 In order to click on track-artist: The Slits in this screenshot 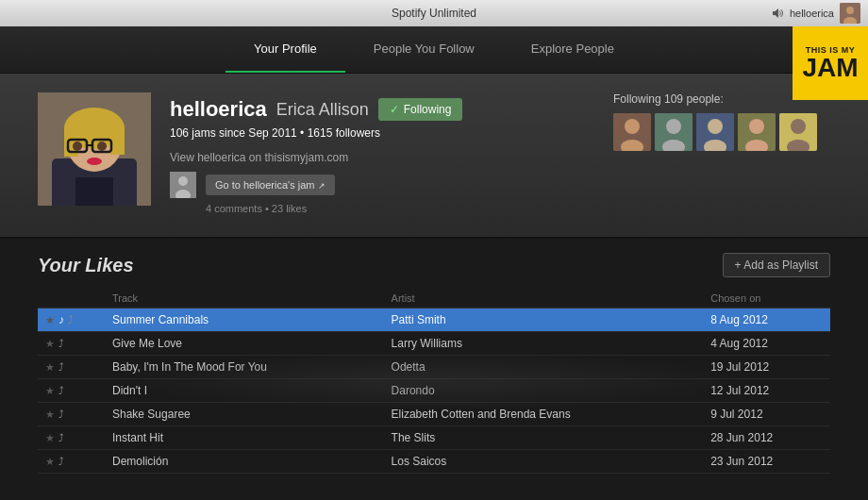, I will do `click(543, 438)`.